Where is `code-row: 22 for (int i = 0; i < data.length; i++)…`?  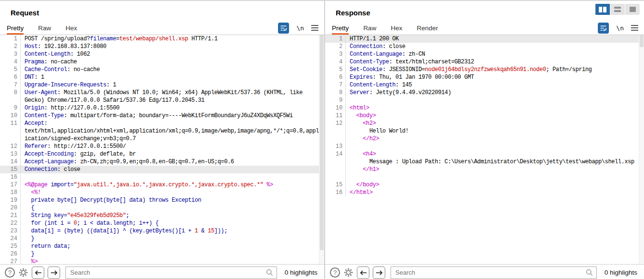 code-row: 22 for (int i = 0; i < data.length; i++)… is located at coordinates (160, 223).